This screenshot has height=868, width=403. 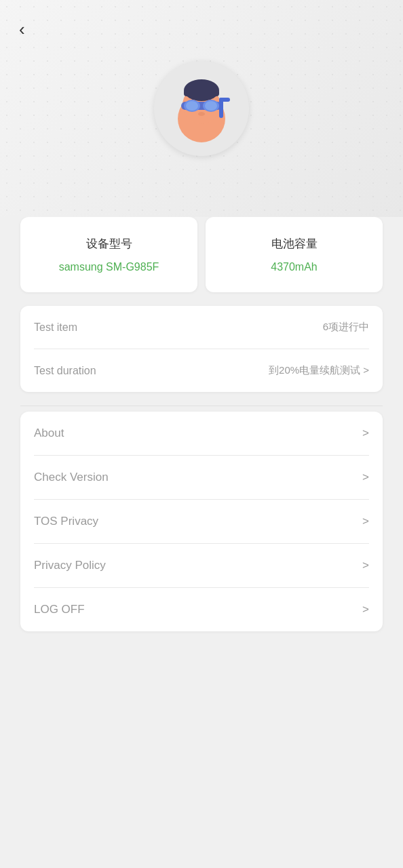 What do you see at coordinates (346, 327) in the screenshot?
I see `test-item-value: 6项进行中` at bounding box center [346, 327].